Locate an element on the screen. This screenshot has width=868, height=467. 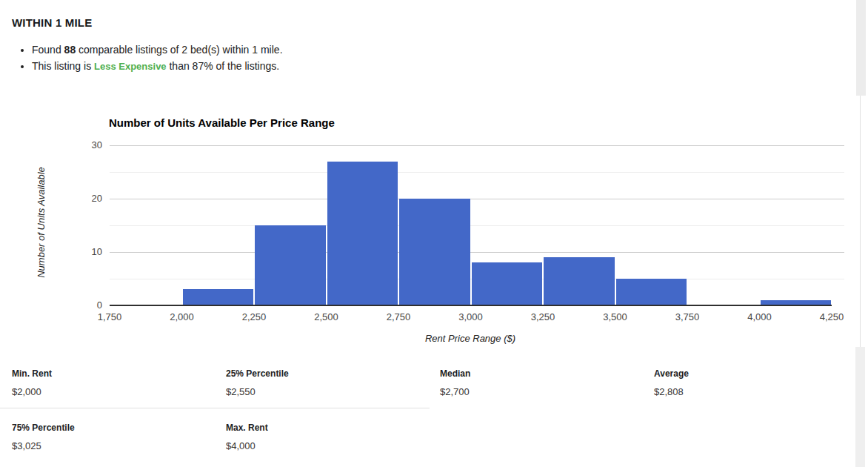
bullet-text: comparable listings of 2 bed(s) within 1… is located at coordinates (179, 50).